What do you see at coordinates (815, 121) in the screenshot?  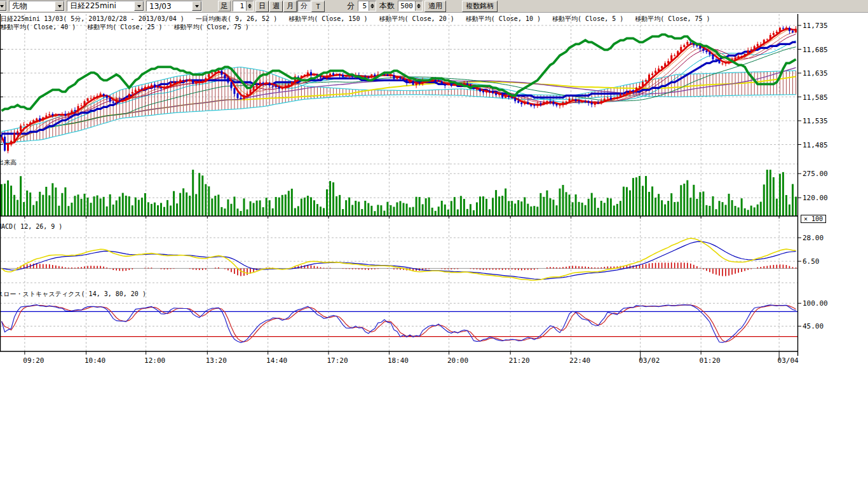 I see `y-axis-label: 11,535` at bounding box center [815, 121].